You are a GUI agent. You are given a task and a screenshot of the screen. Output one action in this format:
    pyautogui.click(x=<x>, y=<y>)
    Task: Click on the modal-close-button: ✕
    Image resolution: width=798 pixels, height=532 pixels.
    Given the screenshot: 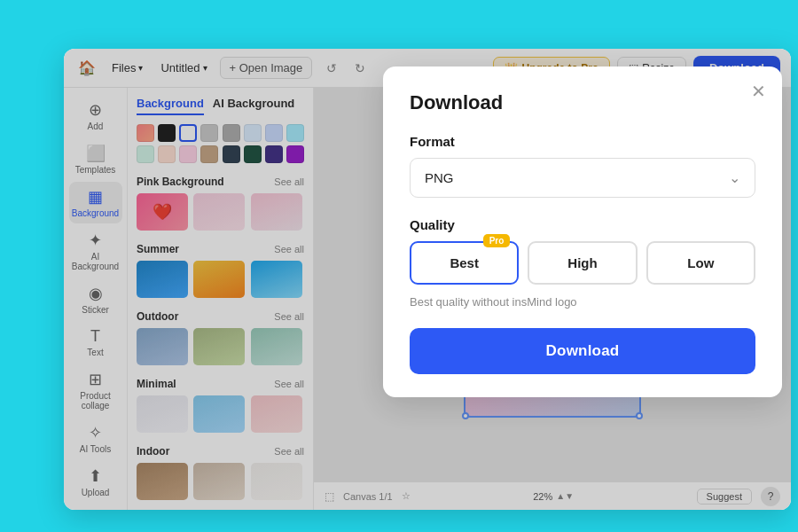 What is the action you would take?
    pyautogui.click(x=759, y=91)
    